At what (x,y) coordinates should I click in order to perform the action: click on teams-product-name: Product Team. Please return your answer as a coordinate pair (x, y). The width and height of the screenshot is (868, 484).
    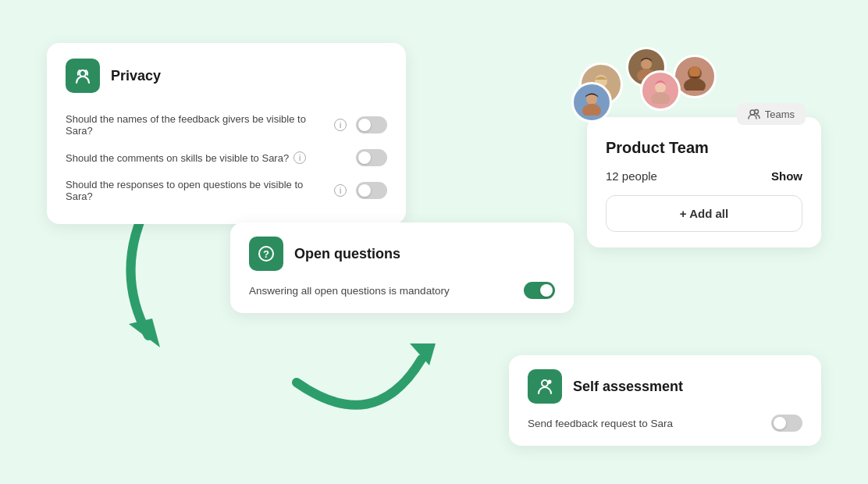
    Looking at the image, I should click on (704, 148).